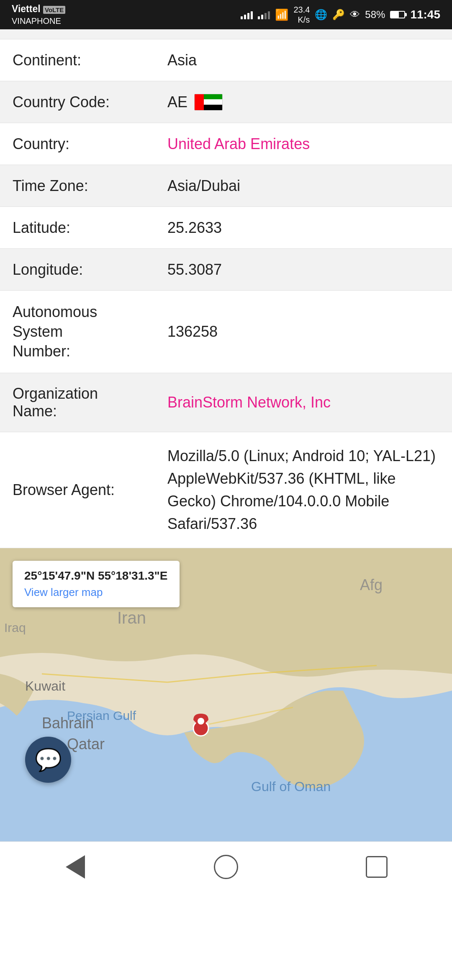  What do you see at coordinates (226, 60) in the screenshot?
I see `continent-row: Continent: Asia` at bounding box center [226, 60].